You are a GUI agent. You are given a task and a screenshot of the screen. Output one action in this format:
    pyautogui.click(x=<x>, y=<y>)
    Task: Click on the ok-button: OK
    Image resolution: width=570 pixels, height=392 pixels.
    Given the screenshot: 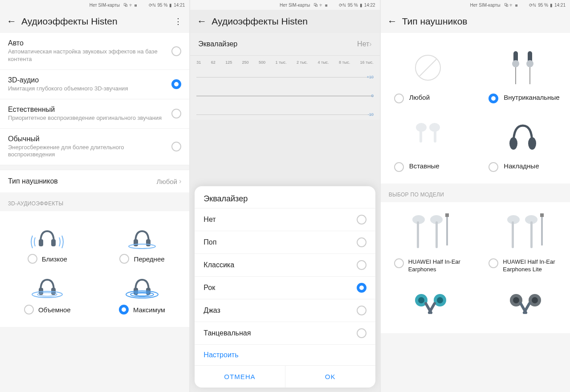 What is the action you would take?
    pyautogui.click(x=330, y=377)
    